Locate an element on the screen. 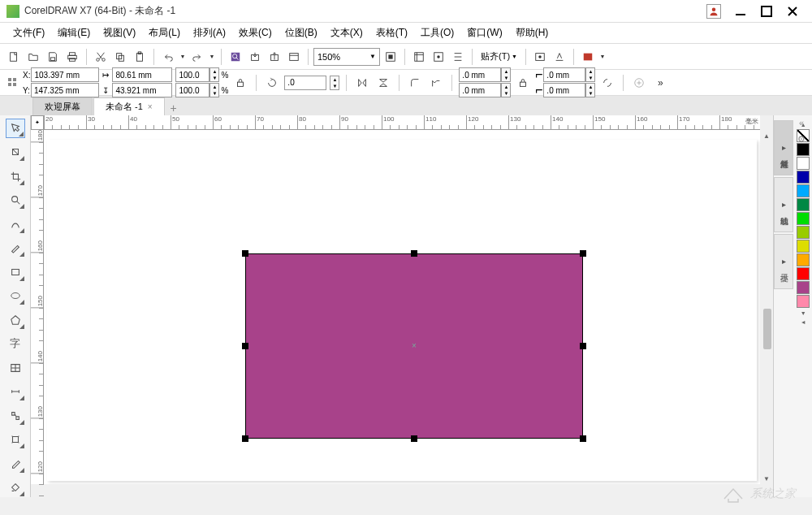 This screenshot has width=812, height=515. print-button is located at coordinates (72, 57).